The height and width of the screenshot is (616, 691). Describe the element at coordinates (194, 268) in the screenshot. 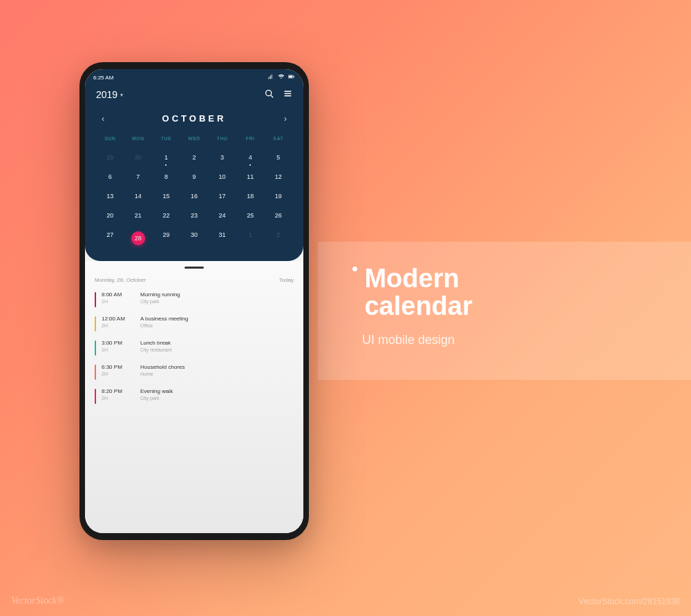

I see `drag-handle` at that location.